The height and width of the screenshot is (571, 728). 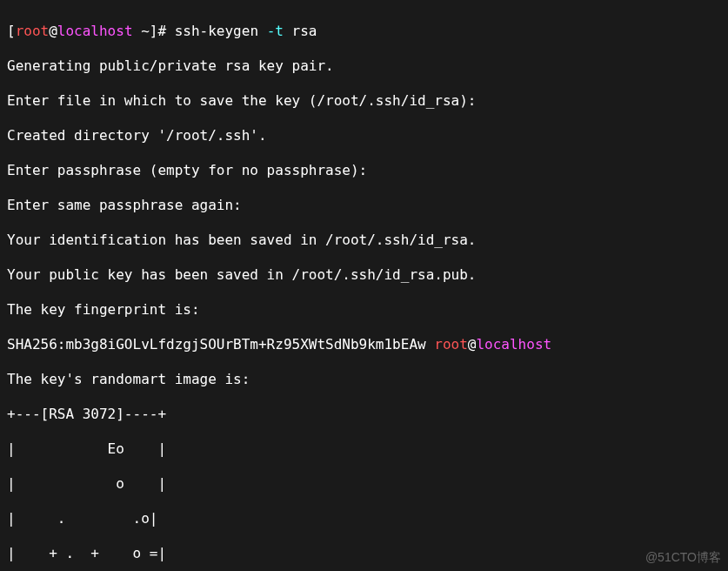 I want to click on output-line: Your identification has been saved in /r…, so click(x=364, y=240).